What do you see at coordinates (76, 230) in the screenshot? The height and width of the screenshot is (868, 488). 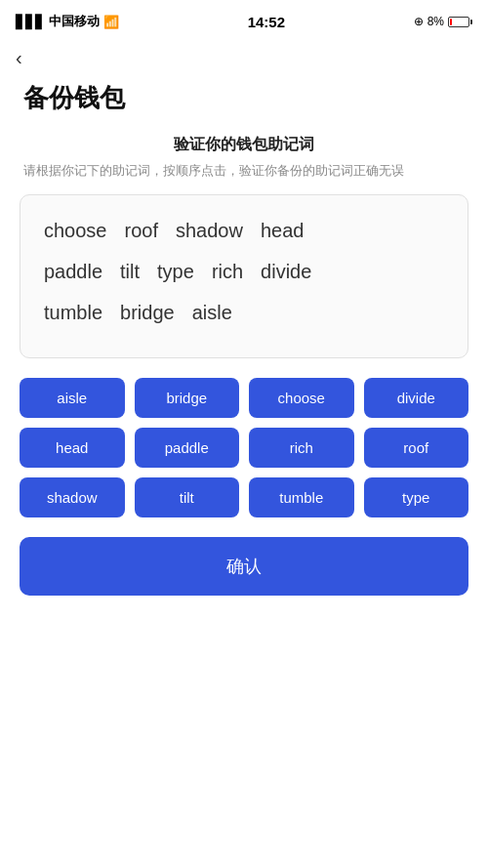 I see `display-word-choose: choose` at bounding box center [76, 230].